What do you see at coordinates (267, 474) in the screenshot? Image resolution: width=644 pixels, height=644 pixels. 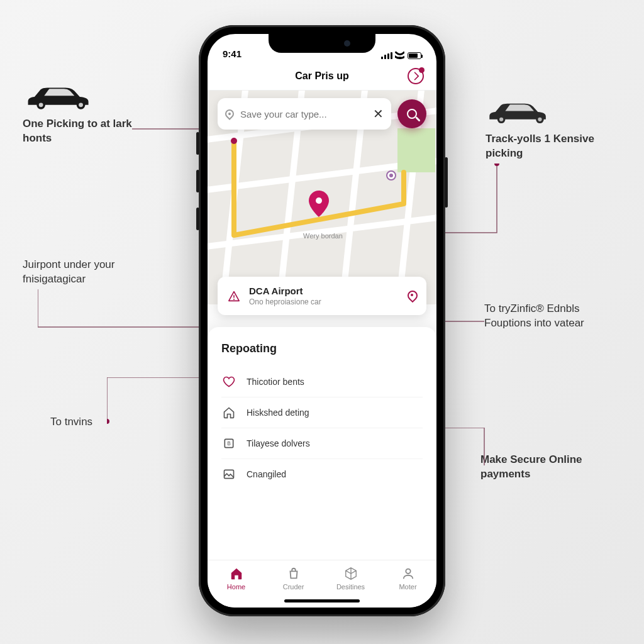 I see `feature-label: Cnangiled` at bounding box center [267, 474].